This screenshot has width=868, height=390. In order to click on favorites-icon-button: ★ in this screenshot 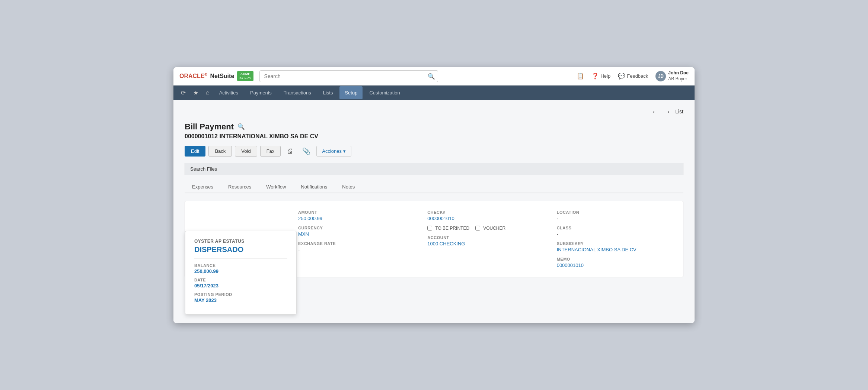, I will do `click(196, 93)`.